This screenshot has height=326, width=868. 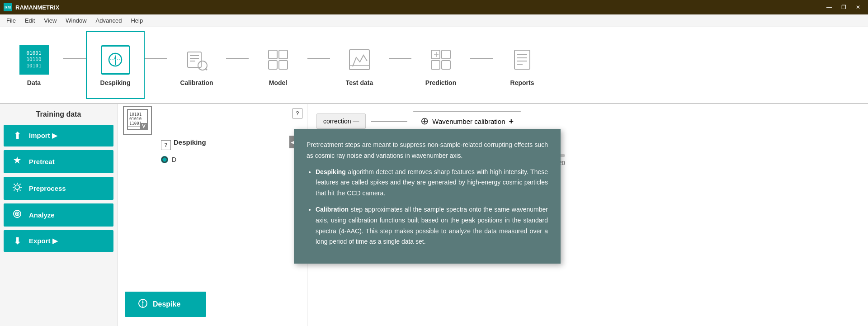 What do you see at coordinates (389, 121) in the screenshot?
I see `connector-line` at bounding box center [389, 121].